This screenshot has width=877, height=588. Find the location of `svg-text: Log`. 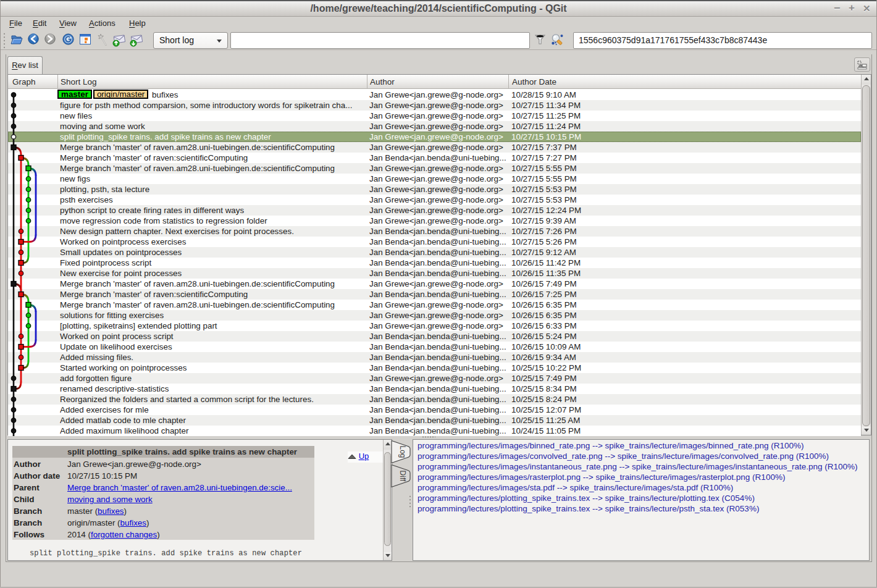

svg-text: Log is located at coordinates (403, 452).